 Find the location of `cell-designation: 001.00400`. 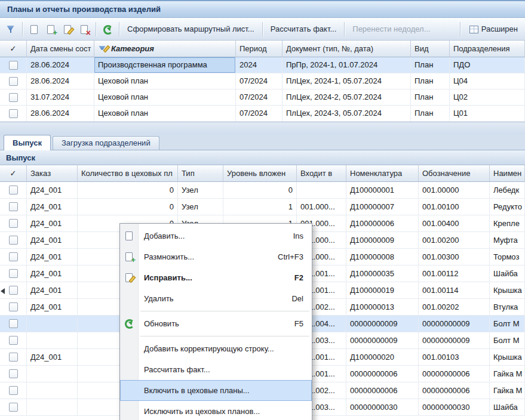

cell-designation: 001.00400 is located at coordinates (454, 224).